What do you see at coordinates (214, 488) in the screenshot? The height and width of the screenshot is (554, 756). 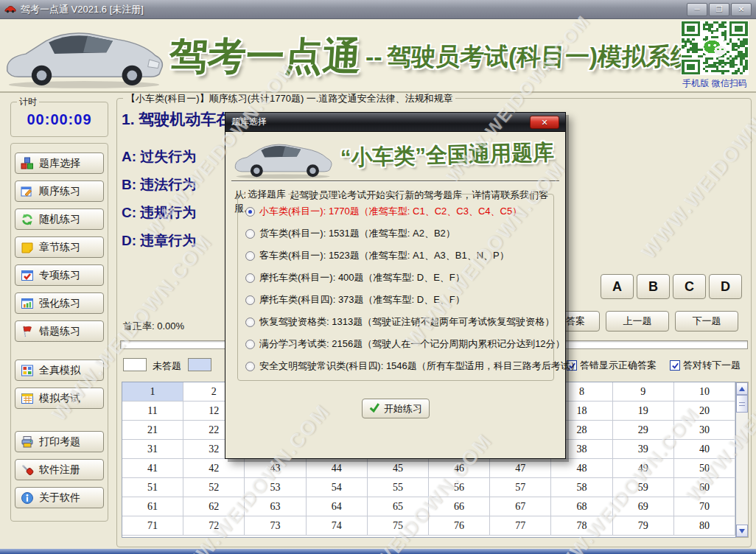 I see `grid-cell: 52` at bounding box center [214, 488].